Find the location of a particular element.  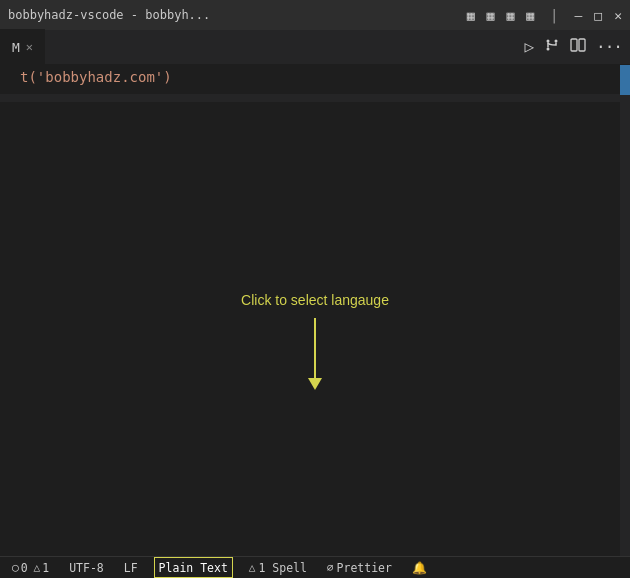

status-spell: △ 1 Spell is located at coordinates (278, 568).